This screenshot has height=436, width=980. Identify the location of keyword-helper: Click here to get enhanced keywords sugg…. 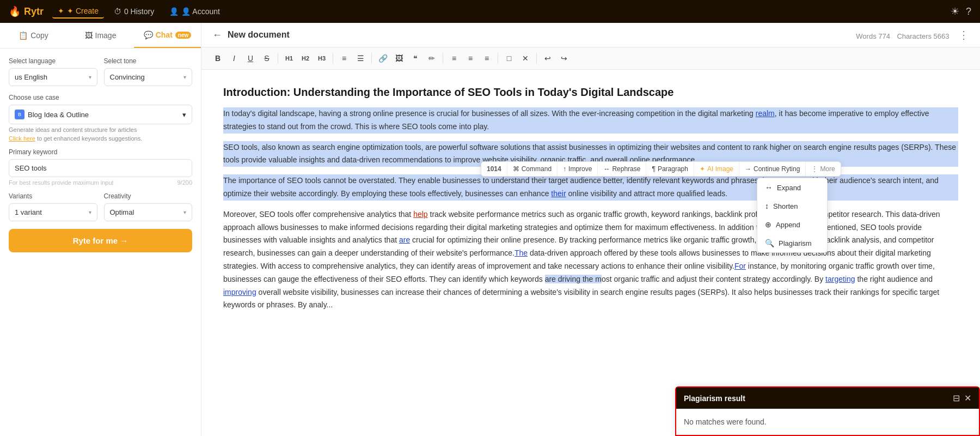
(100, 138).